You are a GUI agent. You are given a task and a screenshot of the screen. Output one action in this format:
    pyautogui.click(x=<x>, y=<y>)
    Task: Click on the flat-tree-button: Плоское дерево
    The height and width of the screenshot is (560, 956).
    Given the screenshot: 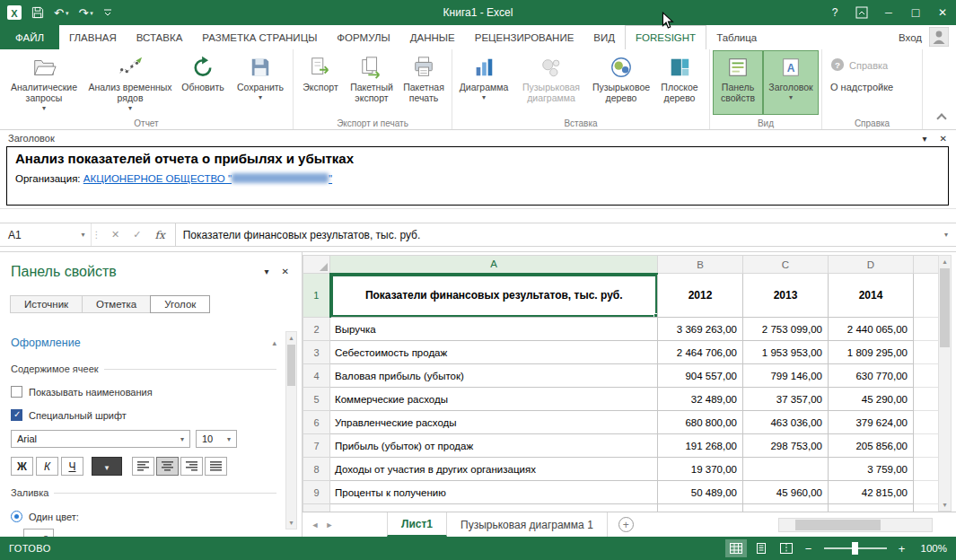 What is the action you would take?
    pyautogui.click(x=680, y=83)
    